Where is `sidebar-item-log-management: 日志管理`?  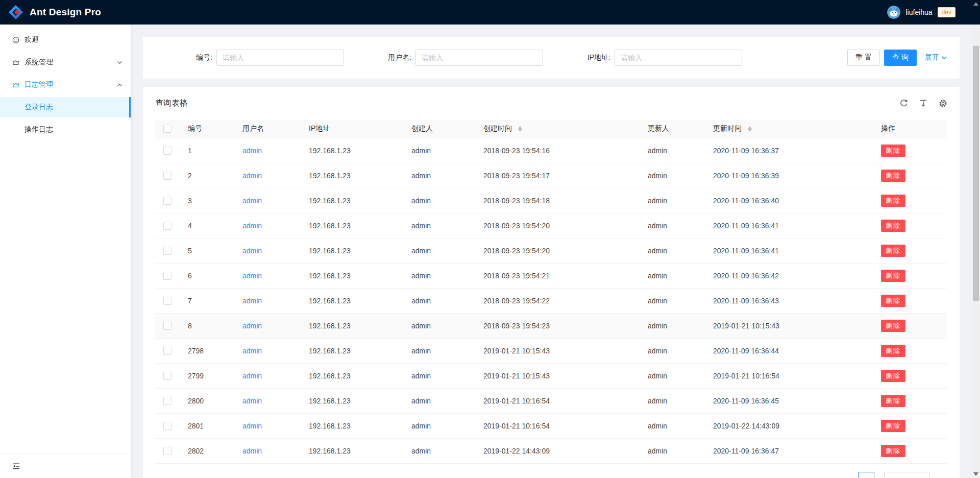 sidebar-item-log-management: 日志管理 is located at coordinates (65, 85).